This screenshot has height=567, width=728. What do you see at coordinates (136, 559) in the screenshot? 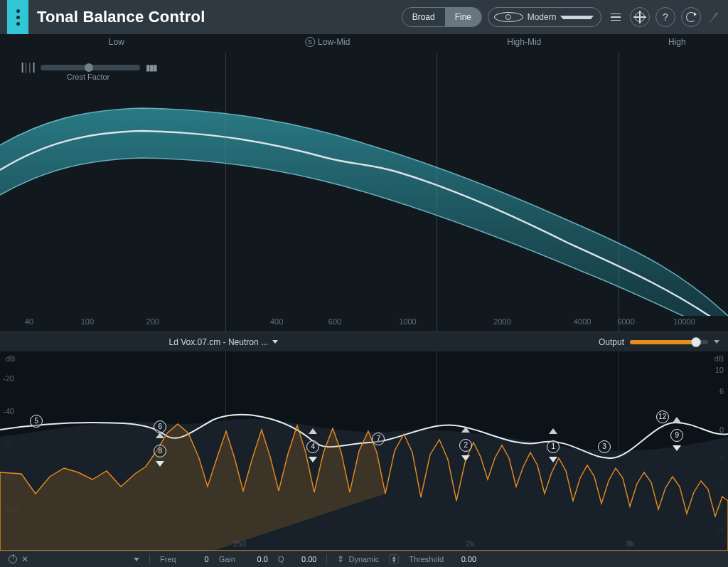
I see `band-type-dropdown` at bounding box center [136, 559].